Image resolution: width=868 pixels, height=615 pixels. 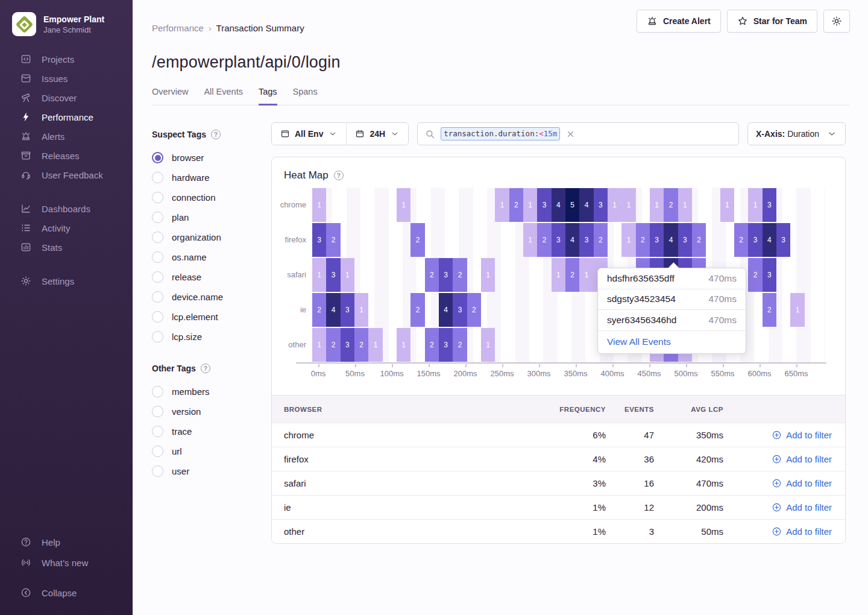 I want to click on sidebar-item-releases: Releases, so click(x=66, y=156).